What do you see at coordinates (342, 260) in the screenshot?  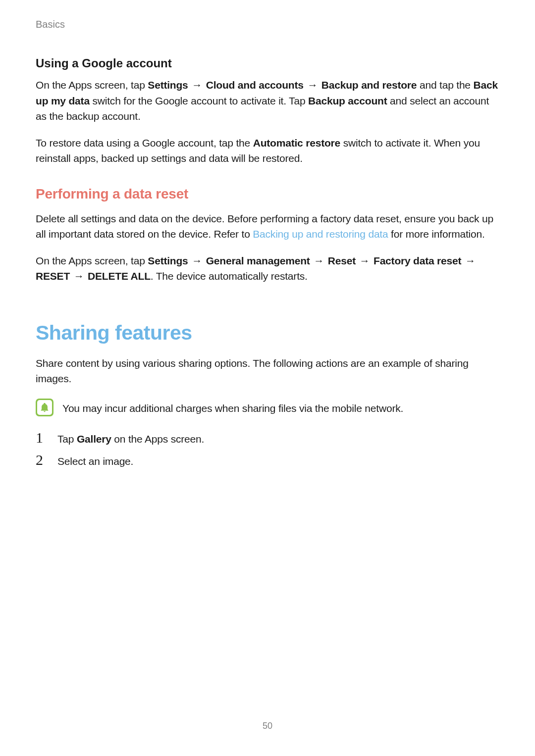 I see `bold-text: Reset` at bounding box center [342, 260].